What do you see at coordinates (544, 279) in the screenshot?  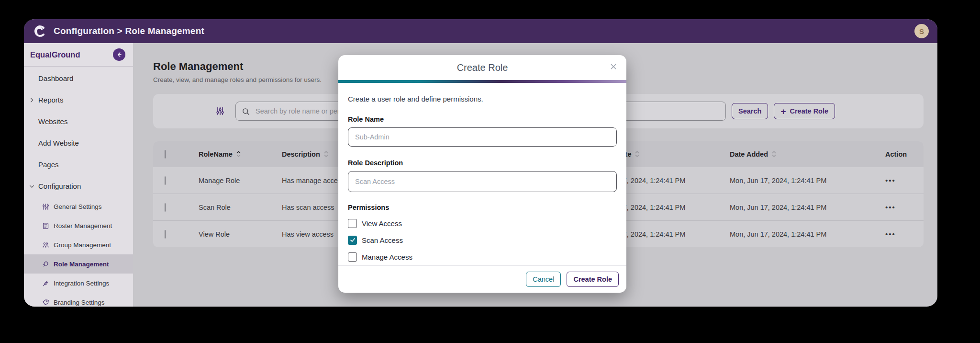 I see `cancel-button: Cancel` at bounding box center [544, 279].